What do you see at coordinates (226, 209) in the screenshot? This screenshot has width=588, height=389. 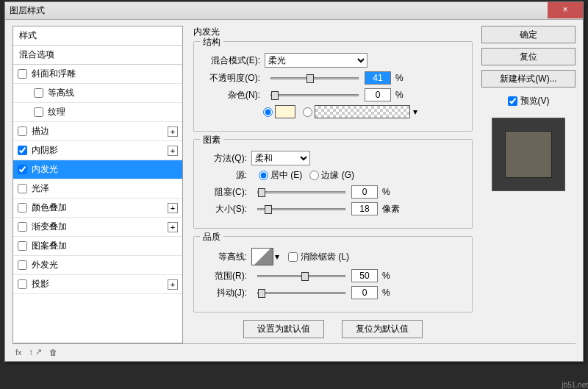 I see `size-label: 大小(S):` at bounding box center [226, 209].